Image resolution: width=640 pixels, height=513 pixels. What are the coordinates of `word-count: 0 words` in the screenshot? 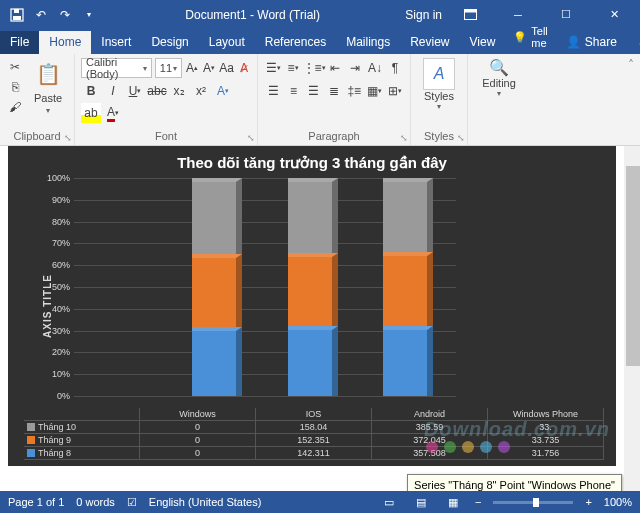 It's located at (96, 502).